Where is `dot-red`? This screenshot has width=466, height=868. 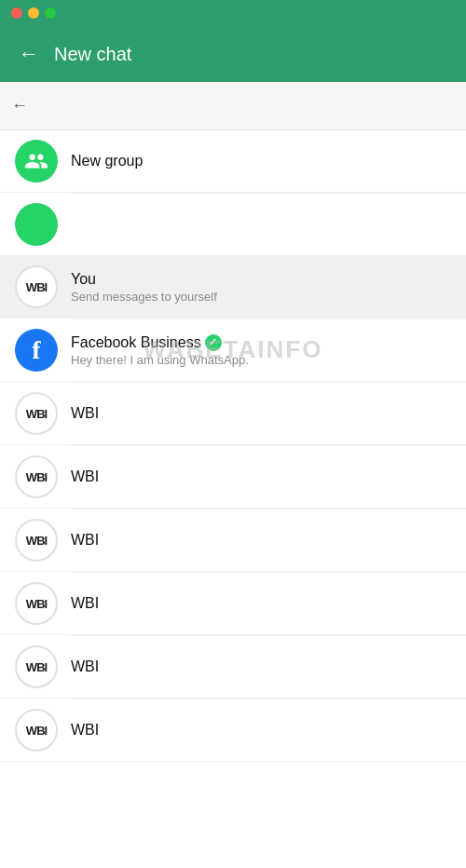 dot-red is located at coordinates (17, 13).